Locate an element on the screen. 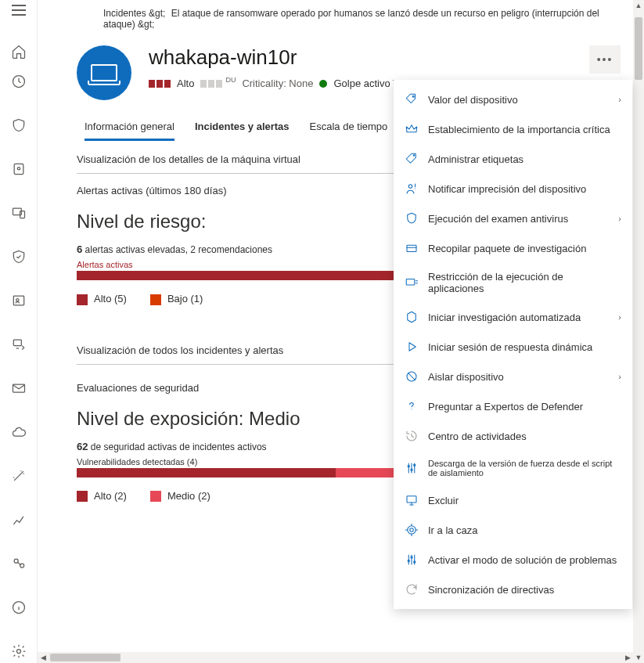 This screenshot has height=663, width=644. legend-swatch-high2 is located at coordinates (82, 496).